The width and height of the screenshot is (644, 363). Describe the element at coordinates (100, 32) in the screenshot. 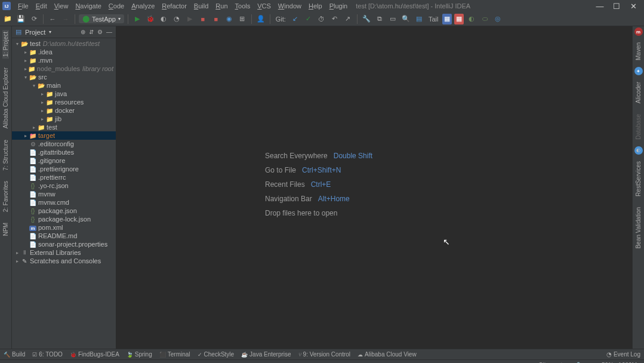

I see `settings-icon: ⚙` at that location.